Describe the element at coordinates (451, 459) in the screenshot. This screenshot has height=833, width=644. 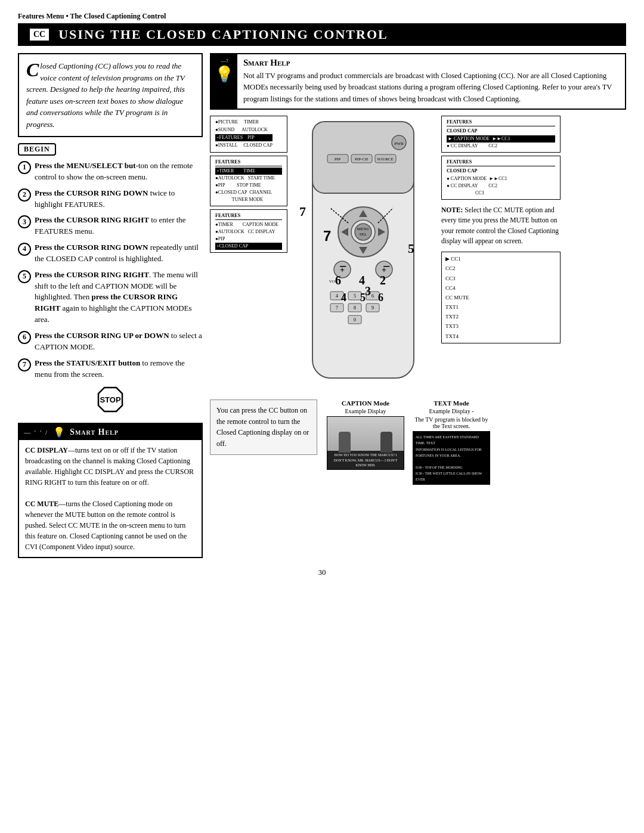
I see `text-mode-lines: ALL TIMES ARE EASTERN STANDARD TIME. TEX…` at that location.